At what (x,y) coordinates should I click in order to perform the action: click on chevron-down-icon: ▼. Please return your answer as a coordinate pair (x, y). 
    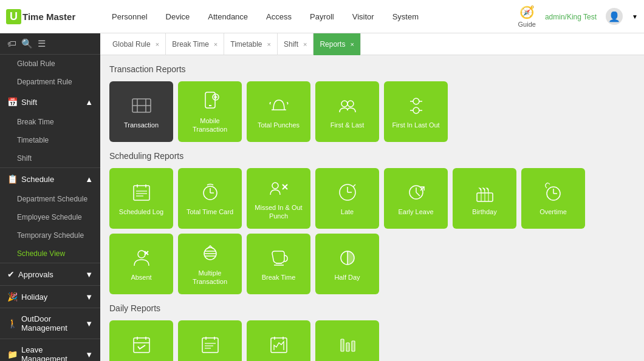
    Looking at the image, I should click on (89, 274).